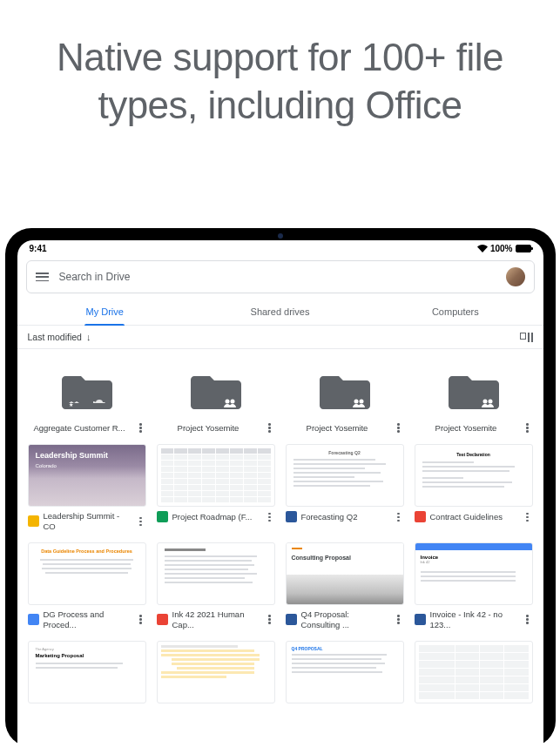  Describe the element at coordinates (474, 489) in the screenshot. I see `file-item: Test Declaration Contract Guidelines` at that location.